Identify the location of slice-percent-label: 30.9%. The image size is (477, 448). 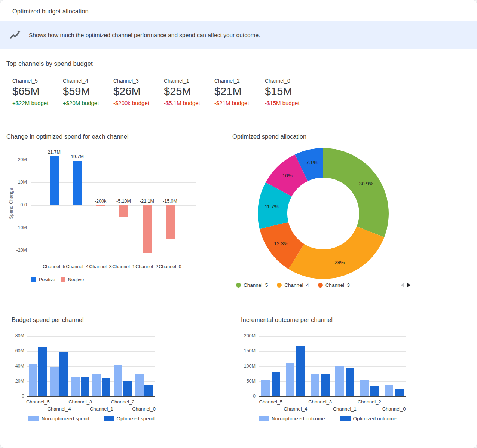
(366, 184).